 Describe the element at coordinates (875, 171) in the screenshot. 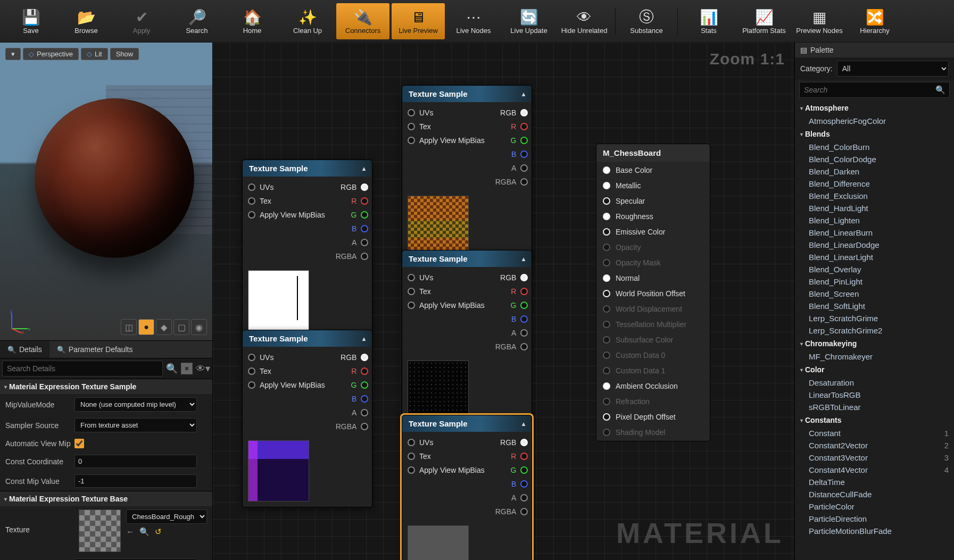

I see `palette-item: Blend_Darken` at that location.